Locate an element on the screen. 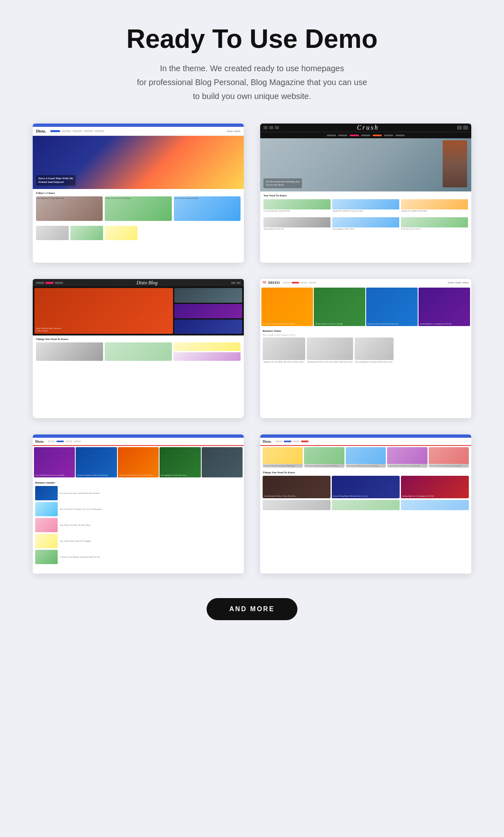  demo-screenshot-2: Crush is located at coordinates (366, 193).